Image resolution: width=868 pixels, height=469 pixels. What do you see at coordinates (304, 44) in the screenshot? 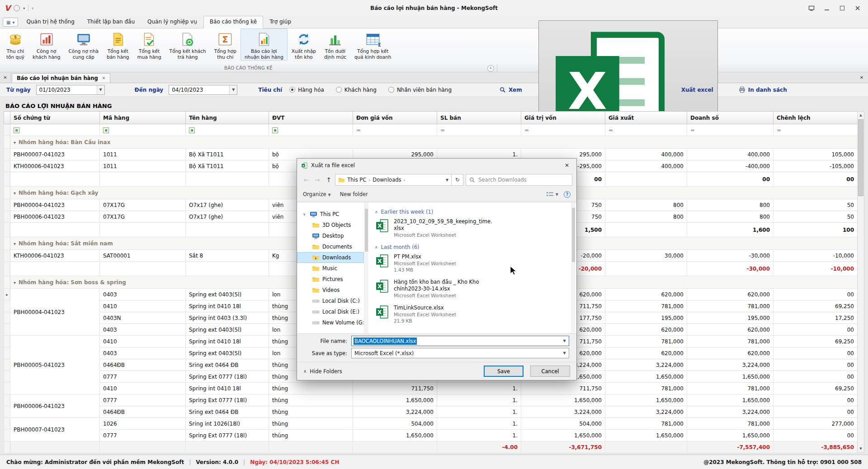
I see `ribbon-item-8: Xuất nhậptồn kho` at bounding box center [304, 44].